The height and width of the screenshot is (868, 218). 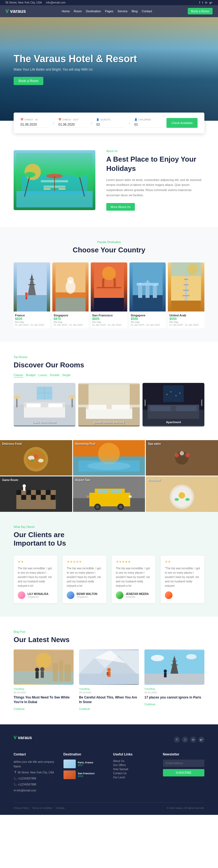 I want to click on about-image, so click(x=55, y=180).